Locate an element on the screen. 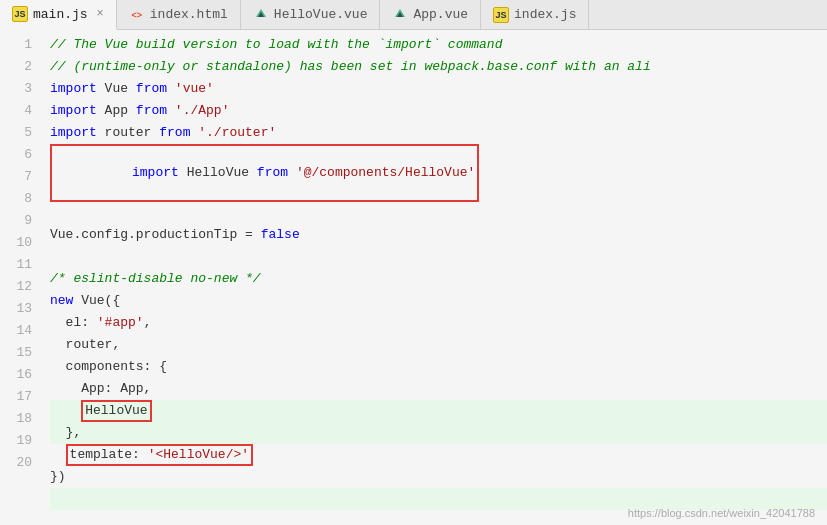 The image size is (827, 525). line-num-1: 1 is located at coordinates (19, 45).